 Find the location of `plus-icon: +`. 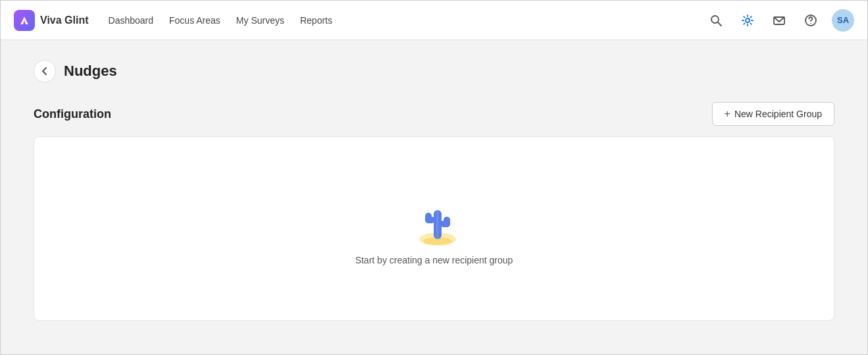

plus-icon: + is located at coordinates (728, 114).